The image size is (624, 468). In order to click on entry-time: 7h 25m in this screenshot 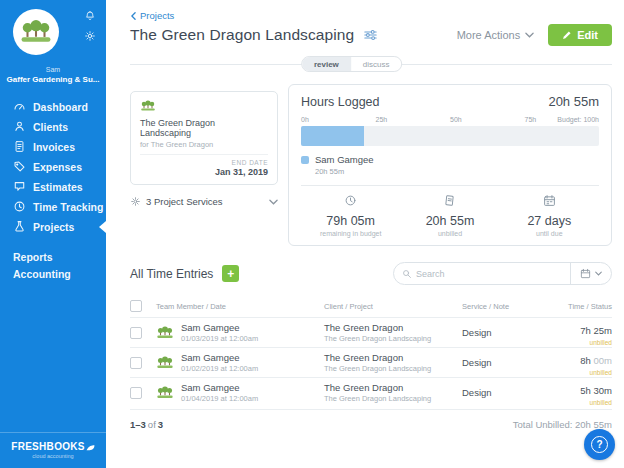, I will do `click(596, 330)`.